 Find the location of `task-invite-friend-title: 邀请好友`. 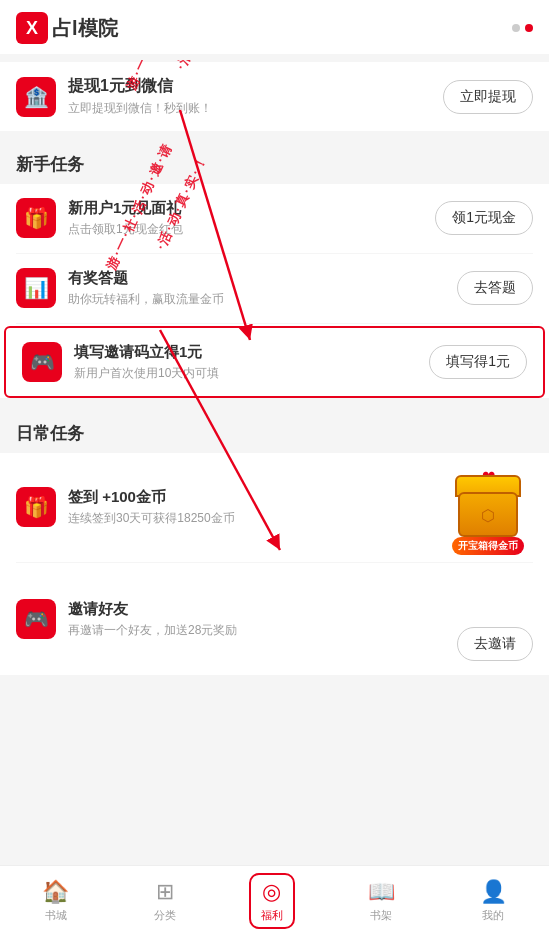

task-invite-friend-title: 邀请好友 is located at coordinates (152, 610).